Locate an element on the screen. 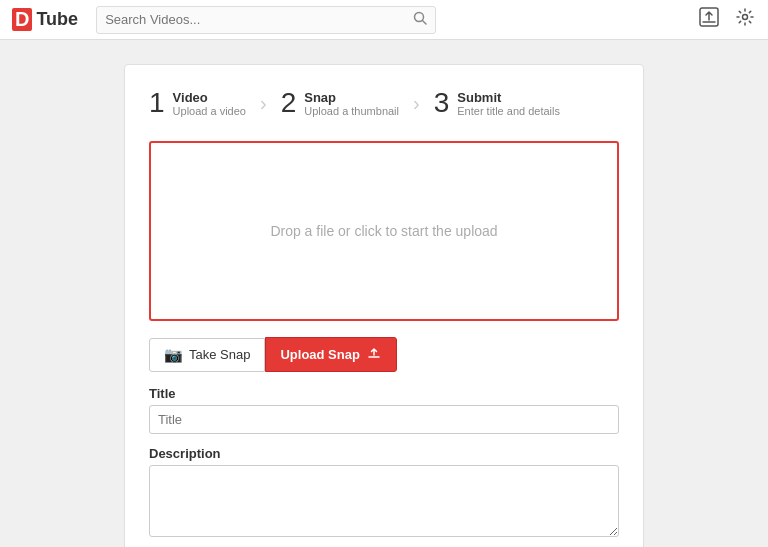 The image size is (768, 547). step-3-info: Submit Enter title and details is located at coordinates (508, 104).